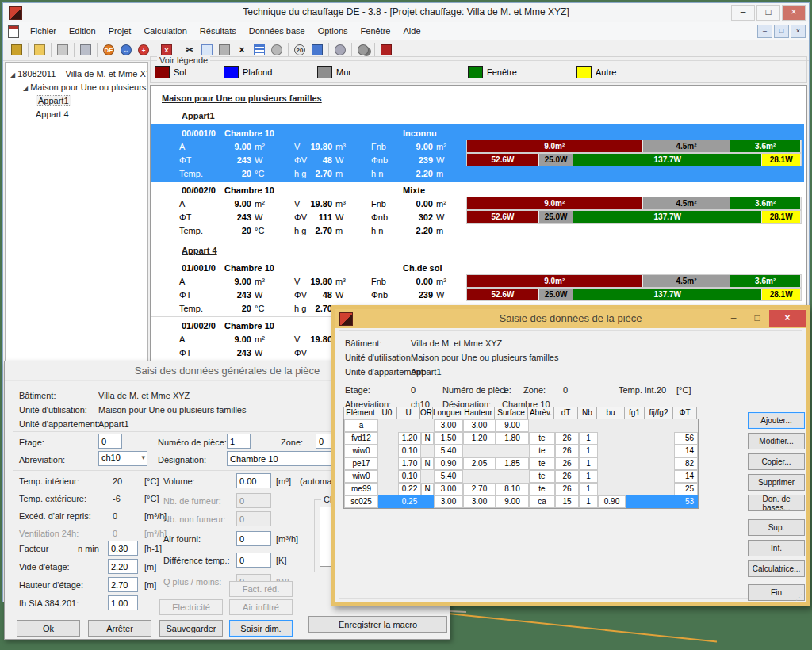 The width and height of the screenshot is (812, 650). Describe the element at coordinates (123, 458) in the screenshot. I see `abreviation-combo: ch10 ▾` at that location.